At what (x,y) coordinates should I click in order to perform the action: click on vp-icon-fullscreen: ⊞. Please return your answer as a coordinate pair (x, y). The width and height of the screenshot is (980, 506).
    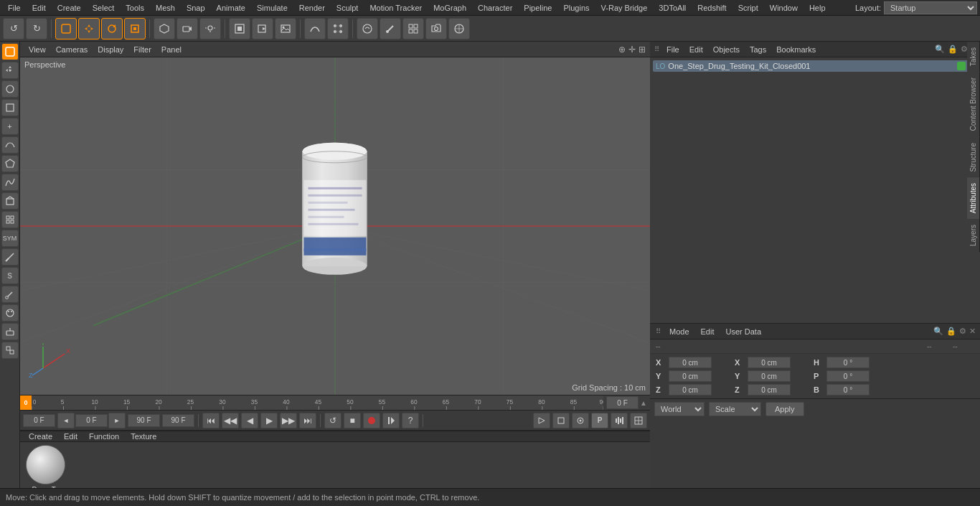
    Looking at the image, I should click on (642, 50).